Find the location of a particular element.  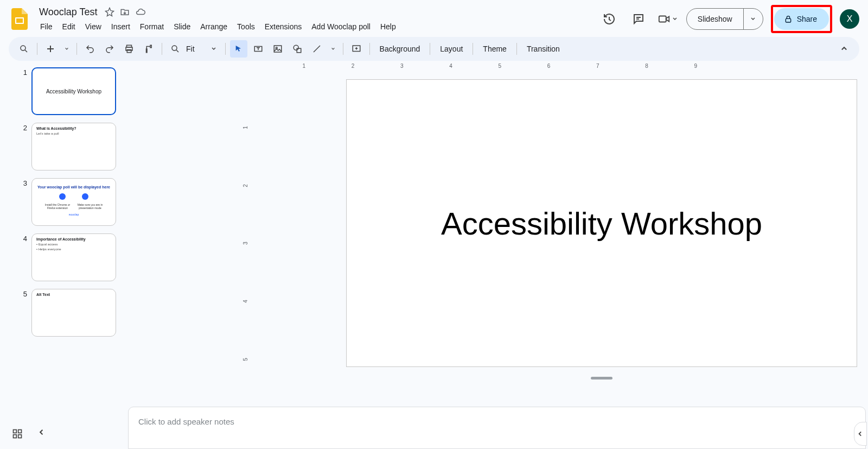

account-avatar: X is located at coordinates (850, 19).